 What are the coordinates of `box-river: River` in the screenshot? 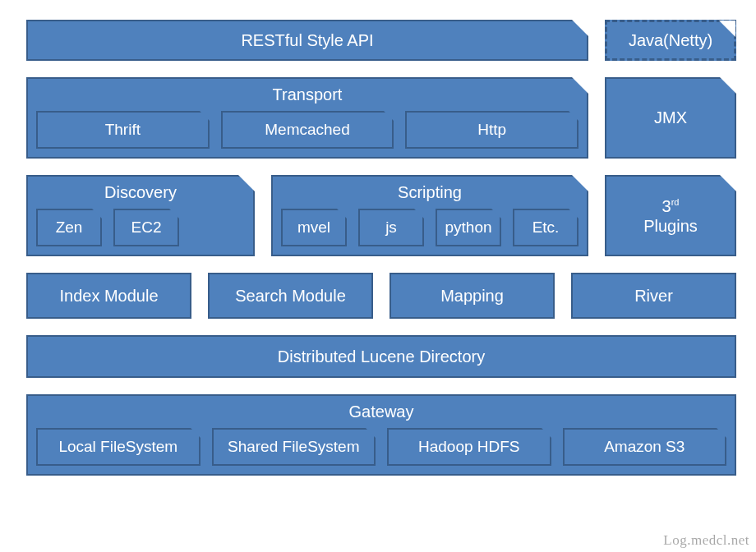 It's located at (654, 296).